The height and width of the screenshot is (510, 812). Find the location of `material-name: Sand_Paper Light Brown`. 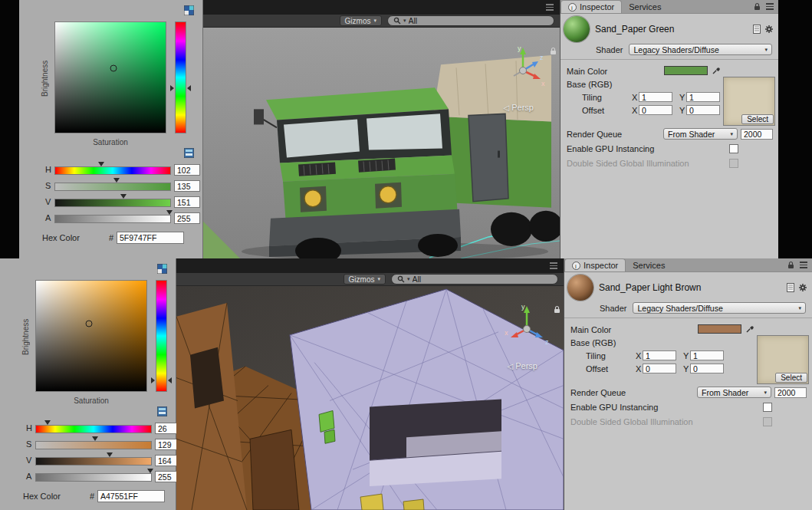

material-name: Sand_Paper Light Brown is located at coordinates (690, 288).